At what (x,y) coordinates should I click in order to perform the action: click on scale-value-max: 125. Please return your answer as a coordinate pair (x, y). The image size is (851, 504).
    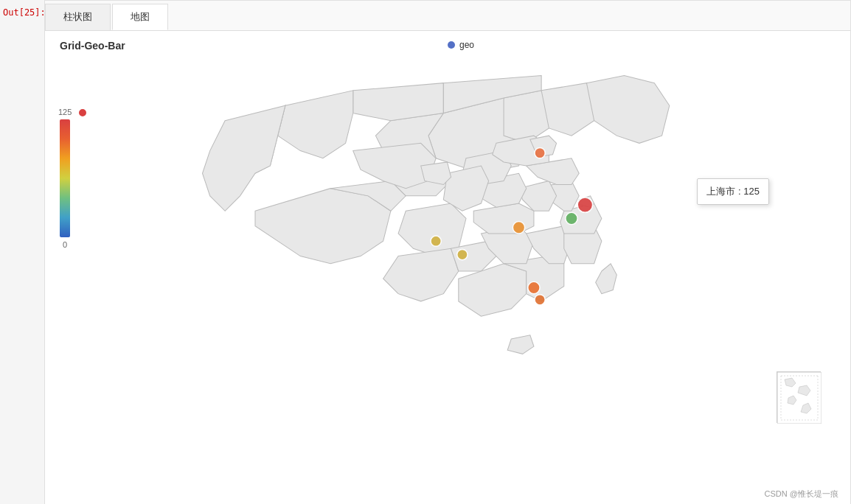
    Looking at the image, I should click on (65, 112).